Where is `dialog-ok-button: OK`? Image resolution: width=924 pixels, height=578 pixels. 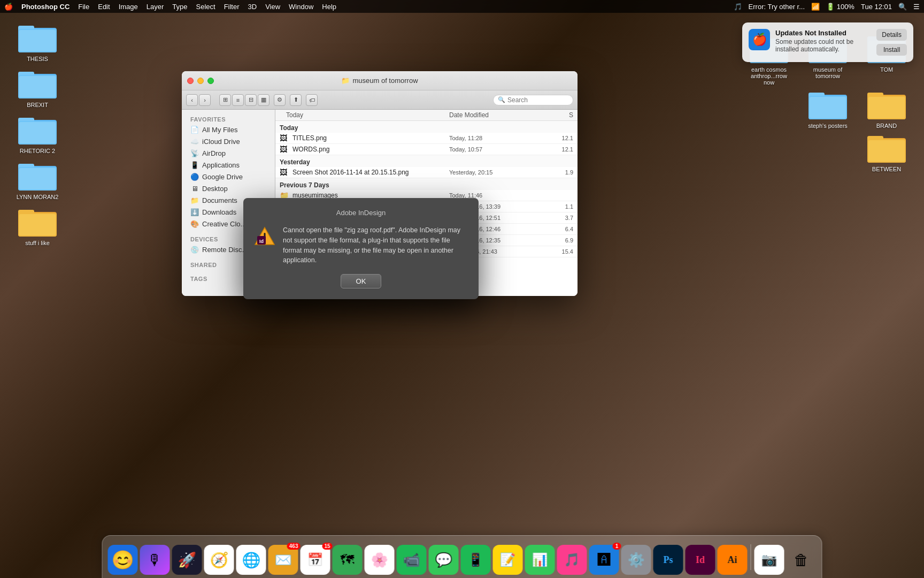 dialog-ok-button: OK is located at coordinates (361, 282).